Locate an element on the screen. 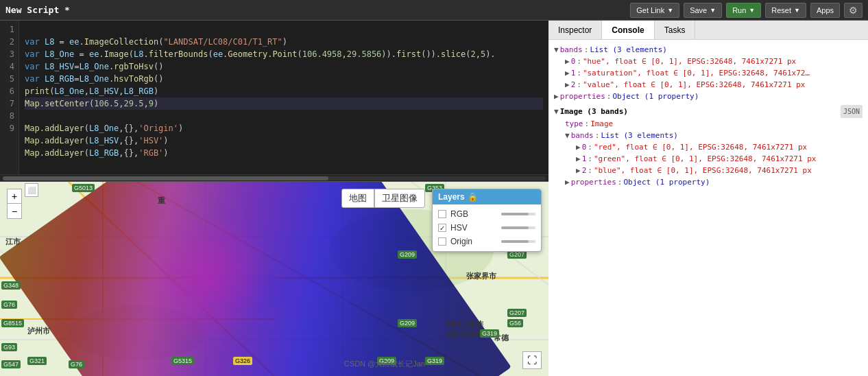  city-label-luzhoushi: 泸州市 is located at coordinates (38, 331).